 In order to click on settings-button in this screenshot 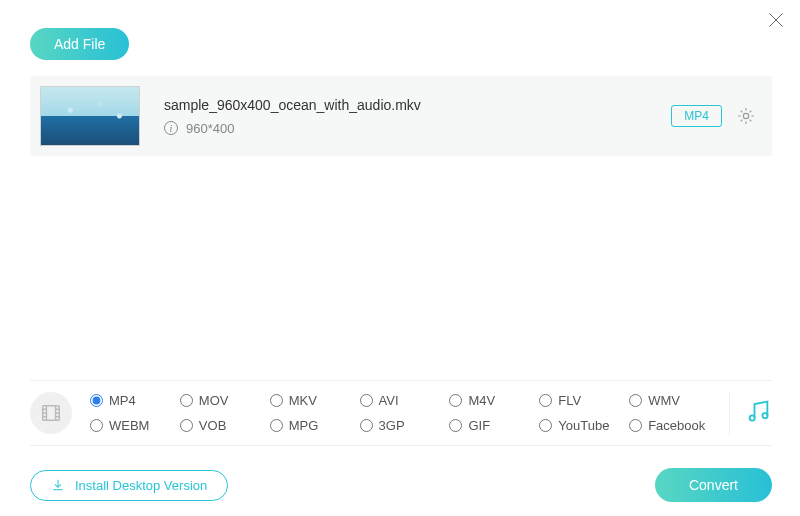, I will do `click(746, 116)`.